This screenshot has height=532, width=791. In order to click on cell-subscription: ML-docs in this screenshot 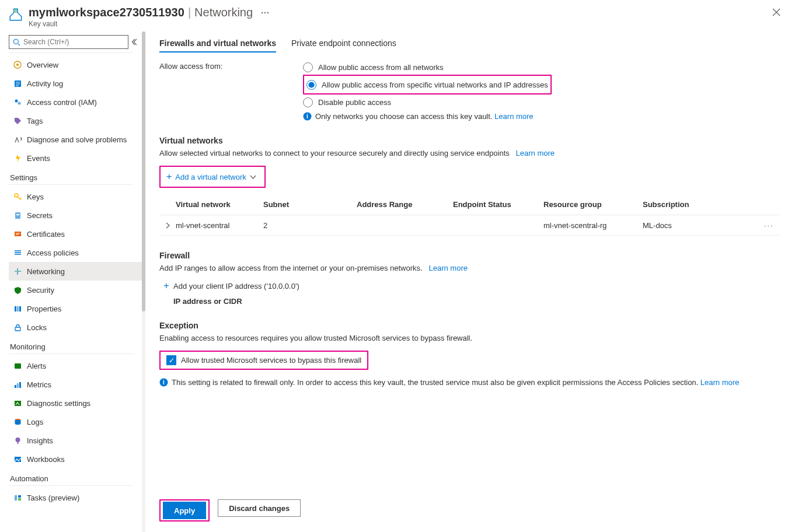, I will do `click(701, 225)`.